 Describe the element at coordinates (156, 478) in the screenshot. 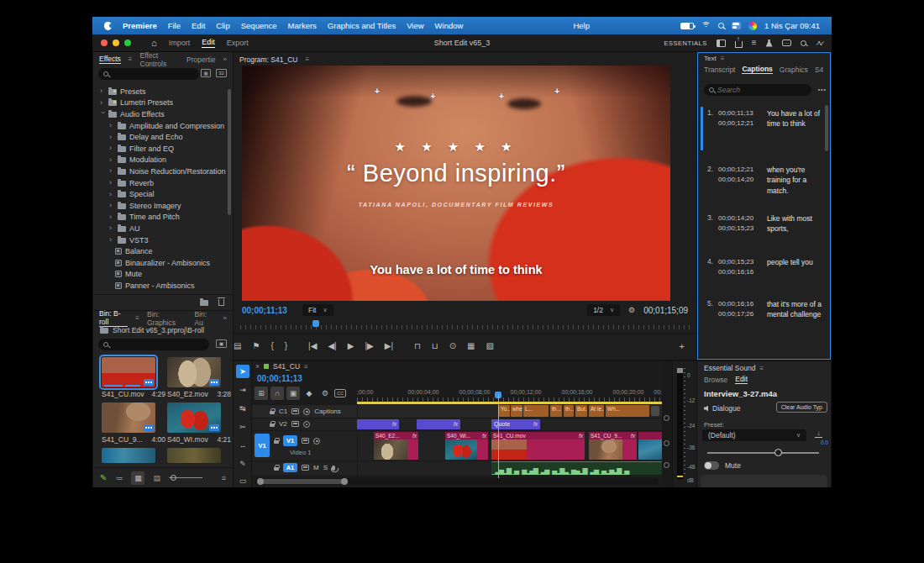

I see `freeform-view-icon: ▤` at that location.